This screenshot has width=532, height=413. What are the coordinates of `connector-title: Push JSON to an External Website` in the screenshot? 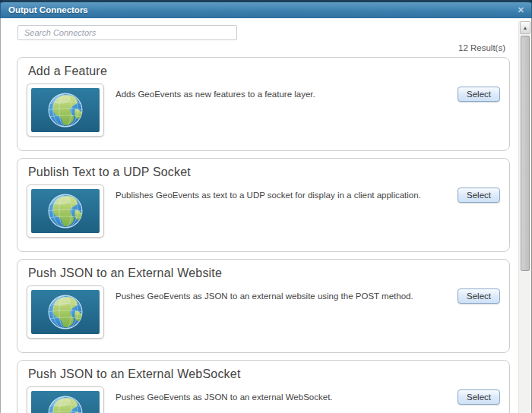 It's located at (269, 273).